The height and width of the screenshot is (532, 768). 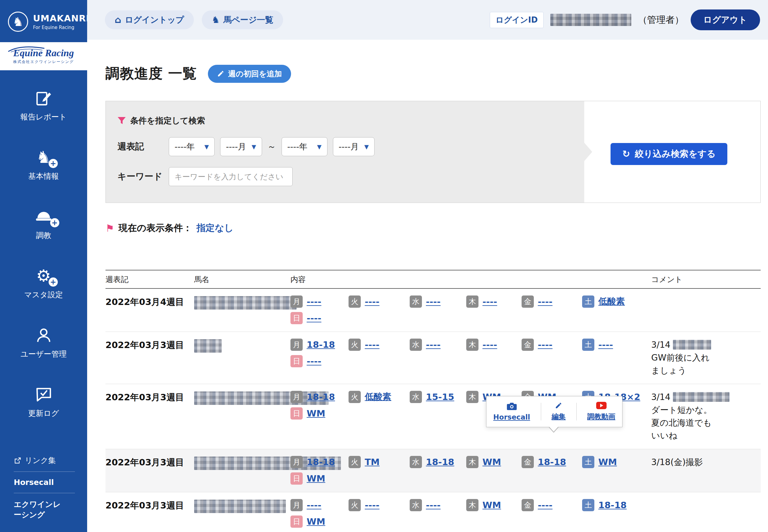 I want to click on comment-cell: 3/14GW前後に入れましょう, so click(x=706, y=357).